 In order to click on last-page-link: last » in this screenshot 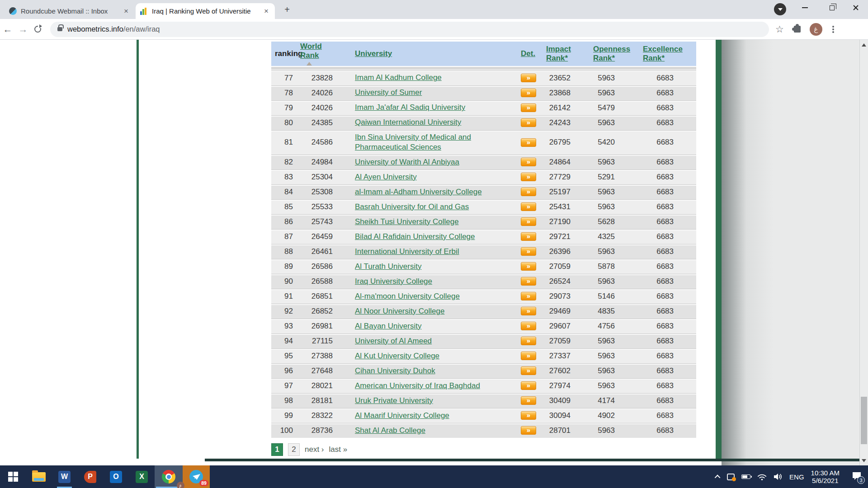, I will do `click(338, 450)`.